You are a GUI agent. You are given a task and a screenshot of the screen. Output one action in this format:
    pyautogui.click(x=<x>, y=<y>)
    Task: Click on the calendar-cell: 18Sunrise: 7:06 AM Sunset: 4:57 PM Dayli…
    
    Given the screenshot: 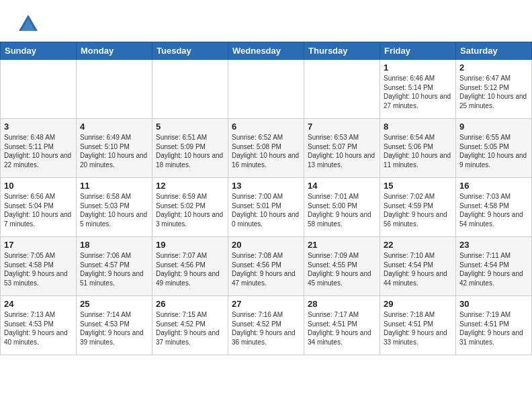 What is the action you would take?
    pyautogui.click(x=114, y=267)
    